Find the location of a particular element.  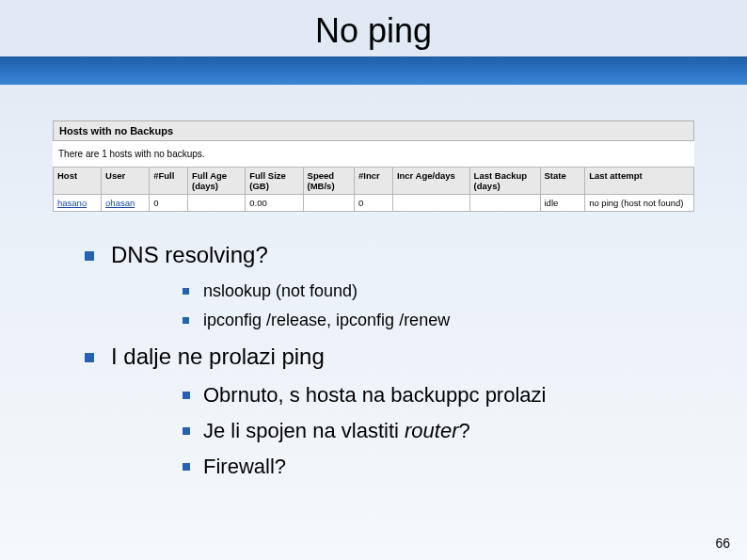

th-fullage: Full Age (days) is located at coordinates (216, 181).